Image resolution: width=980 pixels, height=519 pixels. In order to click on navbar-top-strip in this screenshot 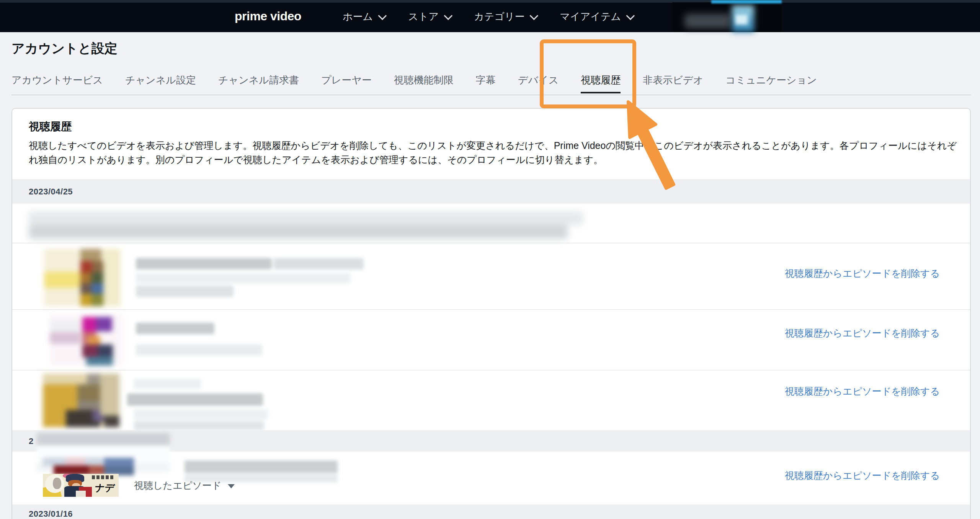, I will do `click(490, 2)`.